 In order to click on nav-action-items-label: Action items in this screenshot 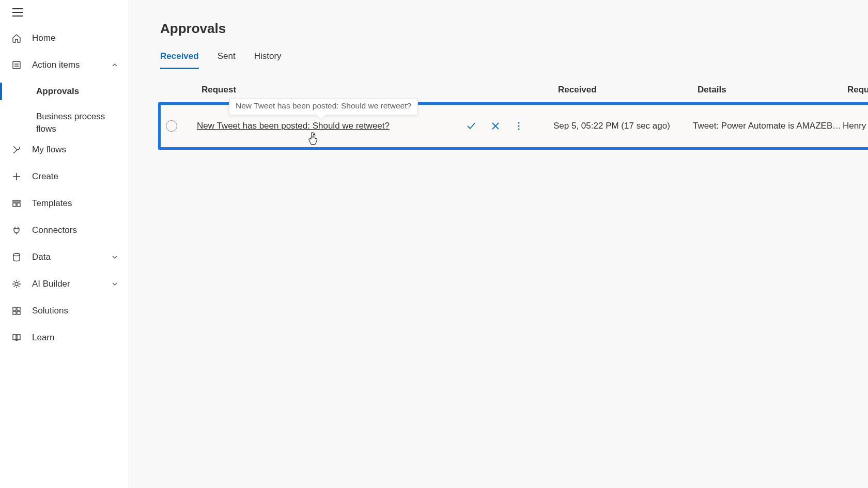, I will do `click(56, 65)`.